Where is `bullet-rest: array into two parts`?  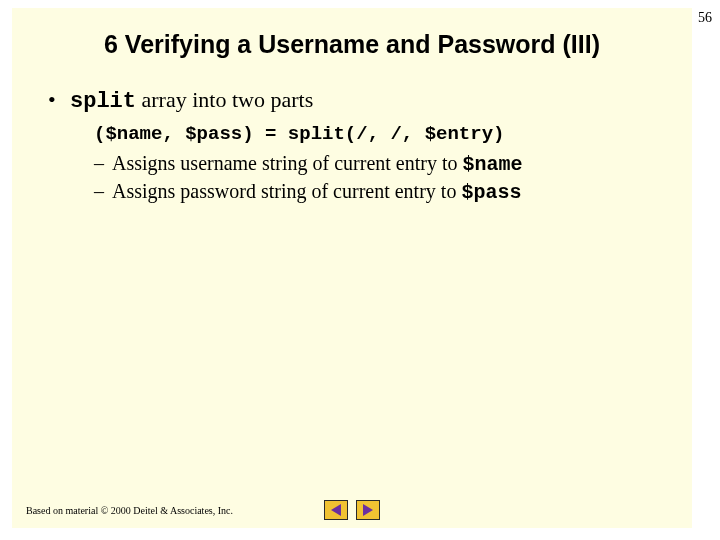
bullet-rest: array into two parts is located at coordinates (224, 100).